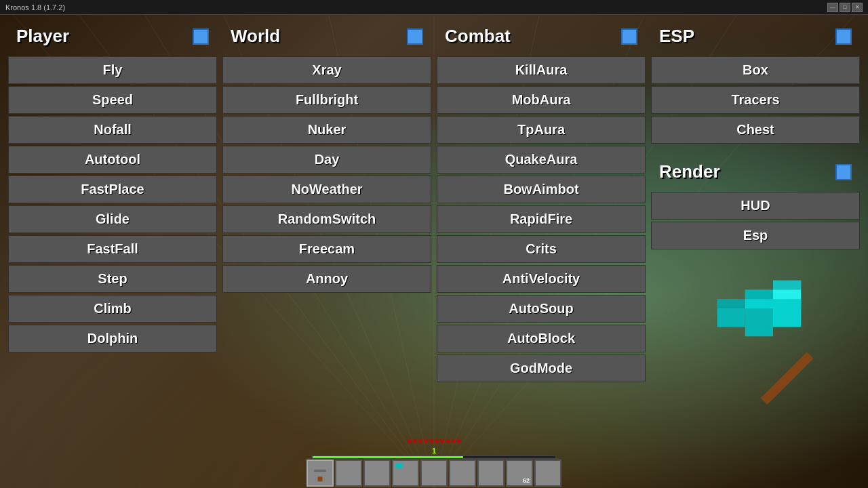 Image resolution: width=868 pixels, height=488 pixels. What do you see at coordinates (541, 249) in the screenshot?
I see `combat-item-crits: Crits` at bounding box center [541, 249].